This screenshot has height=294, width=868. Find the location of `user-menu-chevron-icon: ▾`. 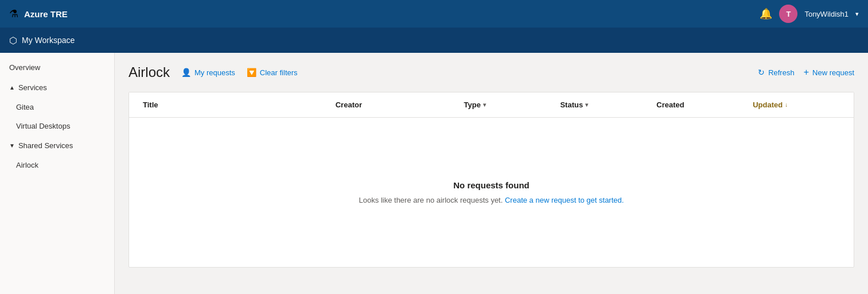

user-menu-chevron-icon: ▾ is located at coordinates (857, 14).